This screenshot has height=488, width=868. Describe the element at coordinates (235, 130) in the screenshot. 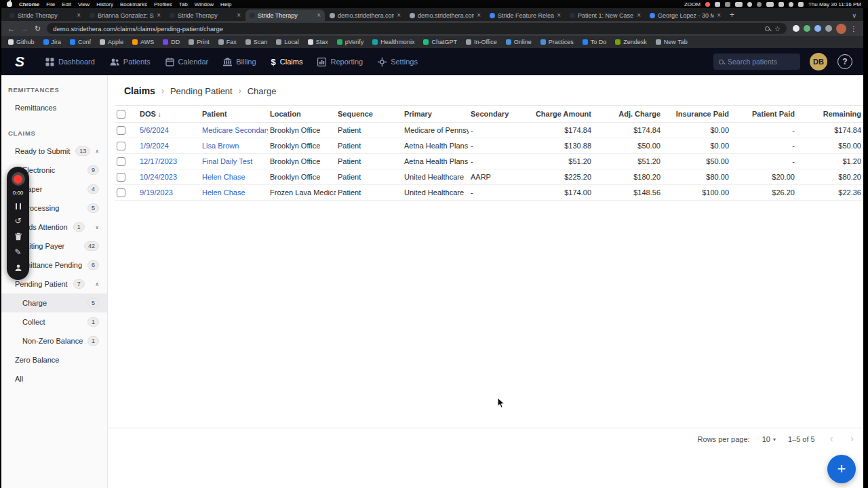

I see `patient-link: Medicare Secondary` at that location.